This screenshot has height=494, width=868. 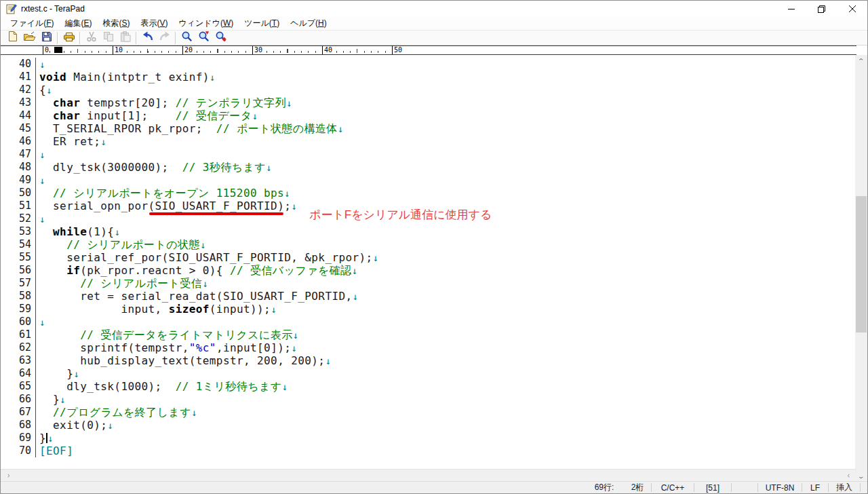 What do you see at coordinates (18, 193) in the screenshot?
I see `line-number: 50` at bounding box center [18, 193].